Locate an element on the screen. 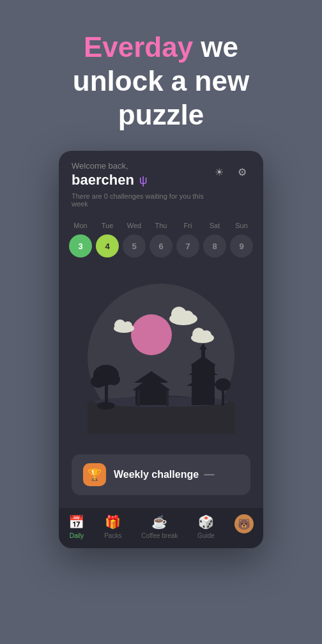 Image resolution: width=322 pixels, height=644 pixels. days-circles: 3 4 5 6 7 8 9 is located at coordinates (161, 246).